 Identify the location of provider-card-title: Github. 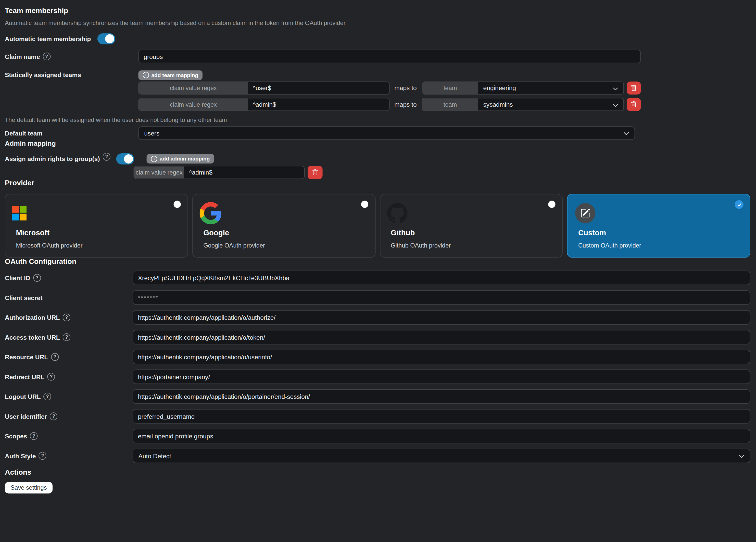
(403, 233).